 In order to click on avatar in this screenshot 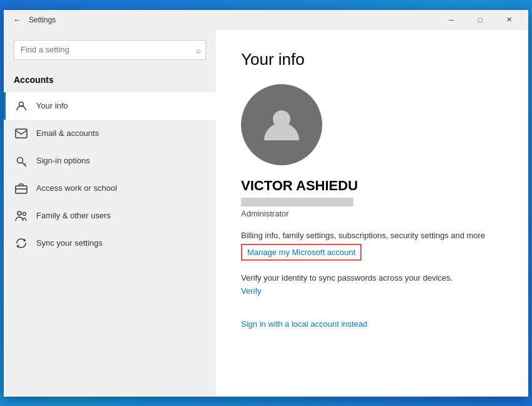, I will do `click(282, 125)`.